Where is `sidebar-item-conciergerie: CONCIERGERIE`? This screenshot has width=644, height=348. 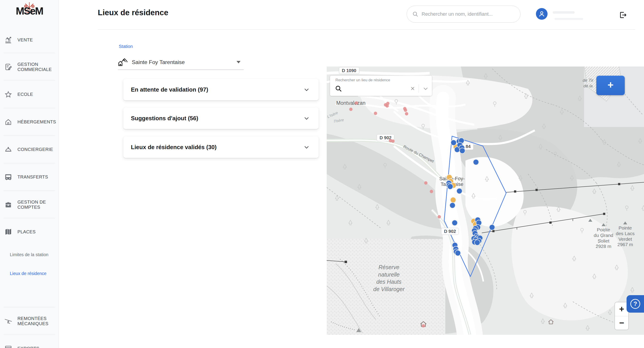
sidebar-item-conciergerie: CONCIERGERIE is located at coordinates (30, 150).